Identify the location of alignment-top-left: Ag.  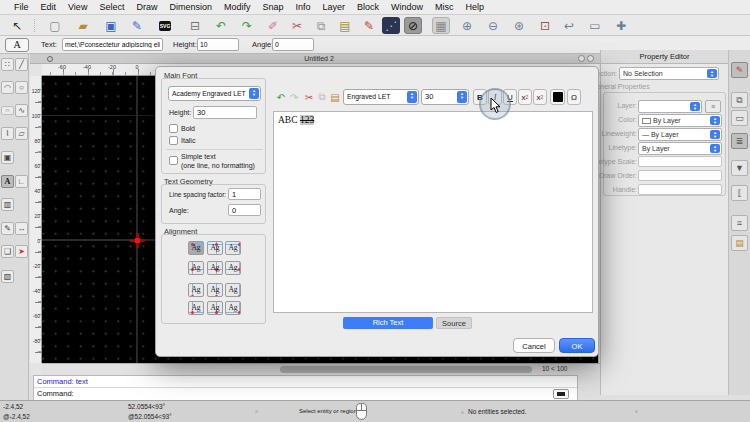
(196, 248).